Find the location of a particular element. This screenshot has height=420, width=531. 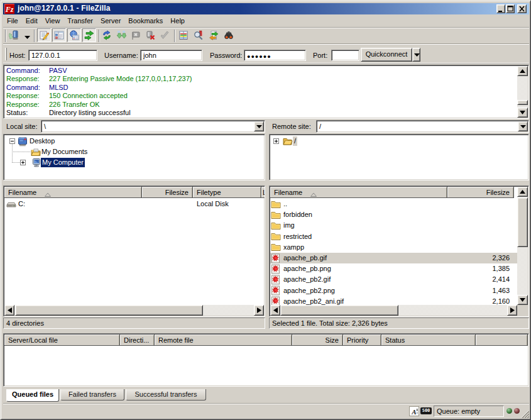

menu-view: View is located at coordinates (53, 21).